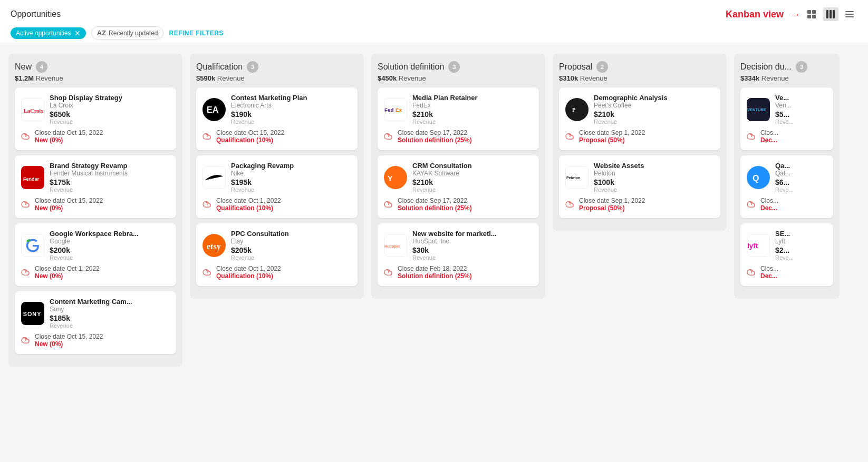 The width and height of the screenshot is (868, 462). What do you see at coordinates (785, 165) in the screenshot?
I see `card-title: Qa...` at bounding box center [785, 165].